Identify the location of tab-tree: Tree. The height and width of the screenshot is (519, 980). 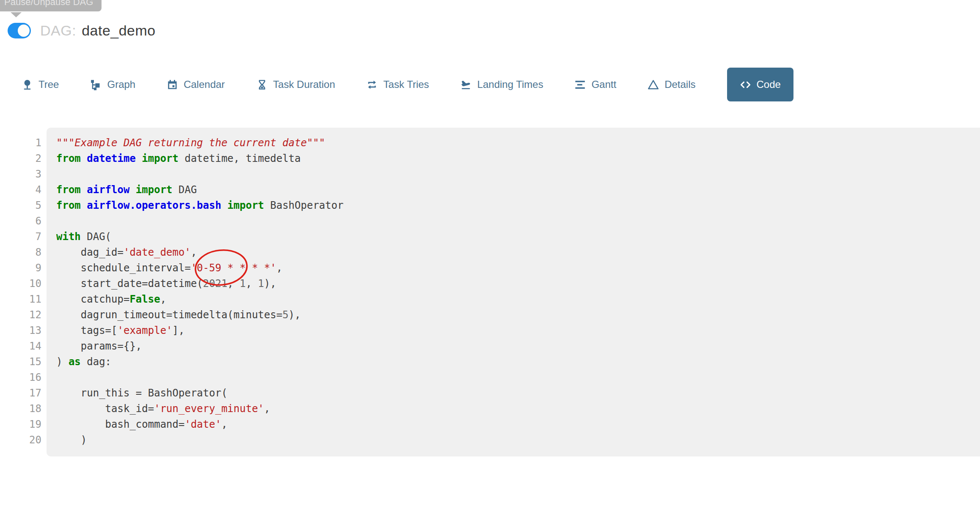
(40, 85).